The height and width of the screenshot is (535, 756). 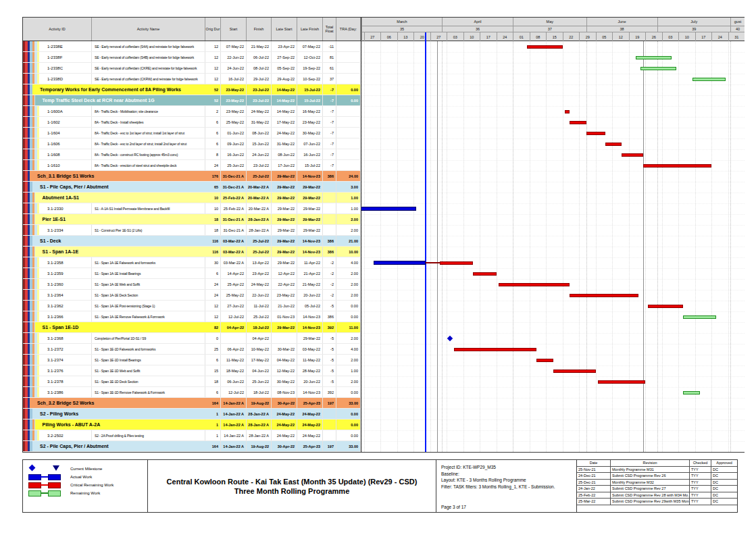 I want to click on start-cell: 14-Jan-22 A, so click(x=234, y=446).